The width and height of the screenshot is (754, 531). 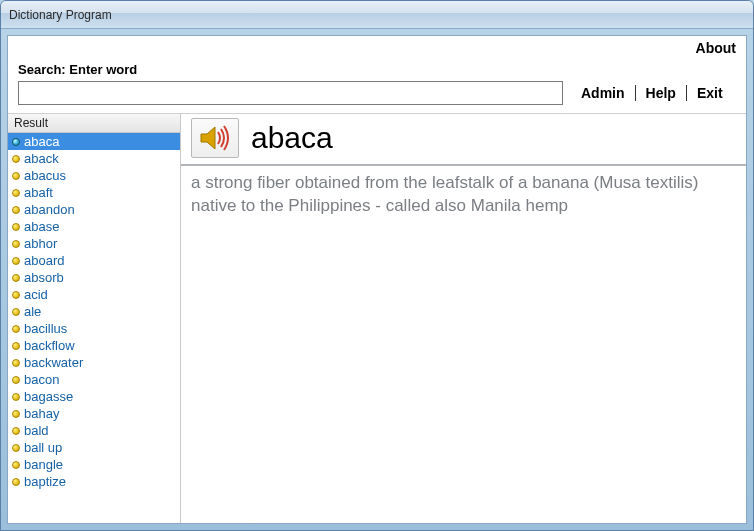 What do you see at coordinates (94, 158) in the screenshot?
I see `list-item: aback` at bounding box center [94, 158].